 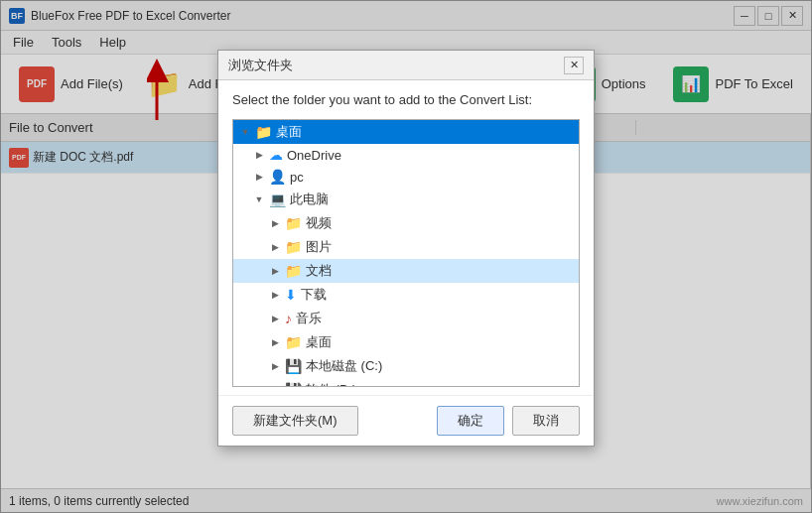 I want to click on ok-button: 确定, so click(x=471, y=421).